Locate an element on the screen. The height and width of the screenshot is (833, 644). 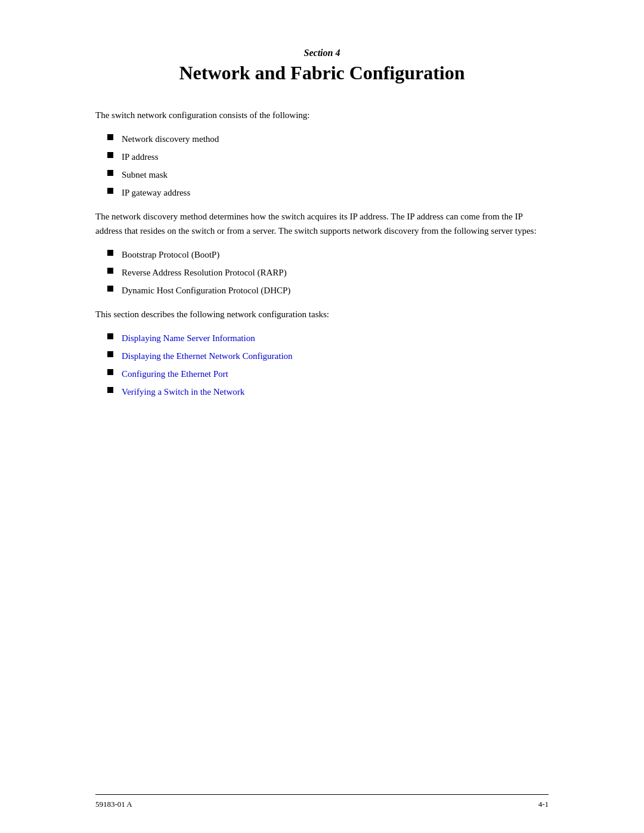
section-label-text: Section is located at coordinates (318, 52).